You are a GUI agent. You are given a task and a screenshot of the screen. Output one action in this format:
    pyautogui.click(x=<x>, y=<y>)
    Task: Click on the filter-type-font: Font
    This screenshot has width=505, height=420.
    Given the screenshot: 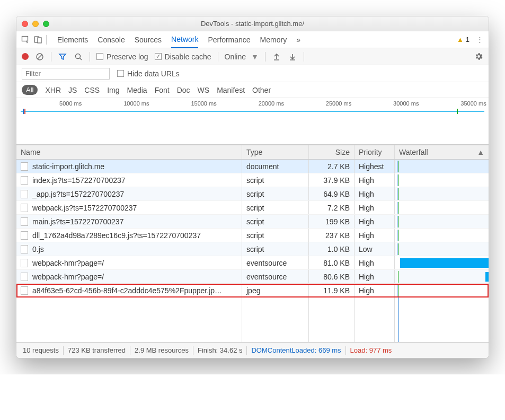 What is the action you would take?
    pyautogui.click(x=162, y=90)
    